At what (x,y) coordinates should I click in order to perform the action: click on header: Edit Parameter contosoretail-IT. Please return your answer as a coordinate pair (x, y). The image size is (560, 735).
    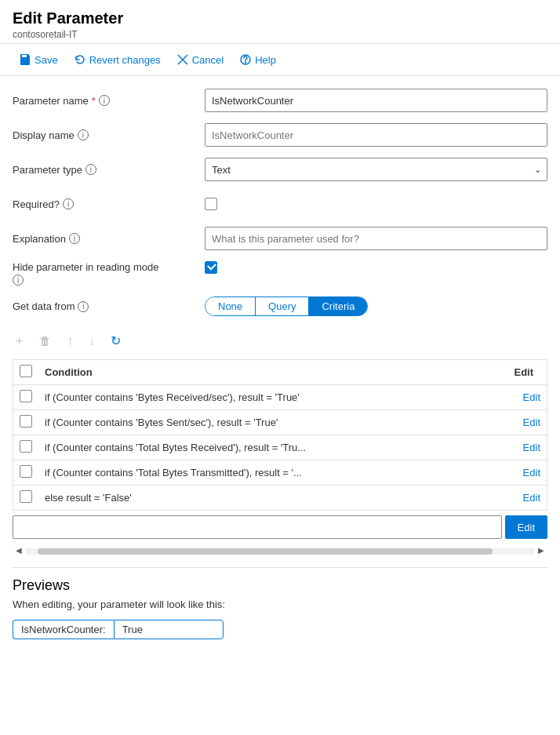
    Looking at the image, I should click on (280, 22).